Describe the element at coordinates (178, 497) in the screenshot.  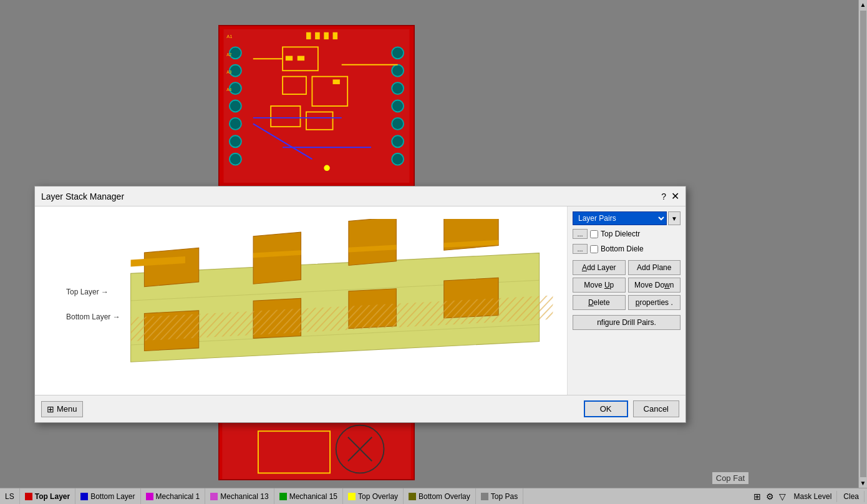
I see `mech1-label: Mechanical 1` at that location.